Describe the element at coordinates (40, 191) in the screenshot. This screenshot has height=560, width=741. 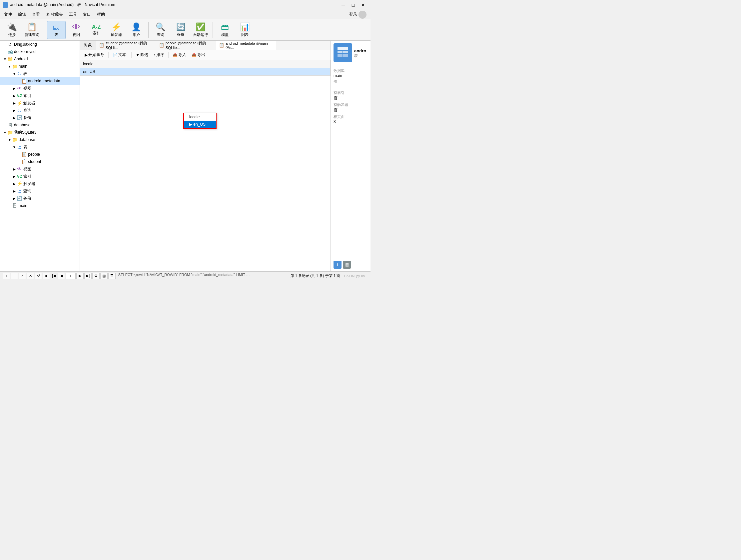
I see `sidebar-item-queries-mysqlite3: ▶ 🗂 查询` at that location.